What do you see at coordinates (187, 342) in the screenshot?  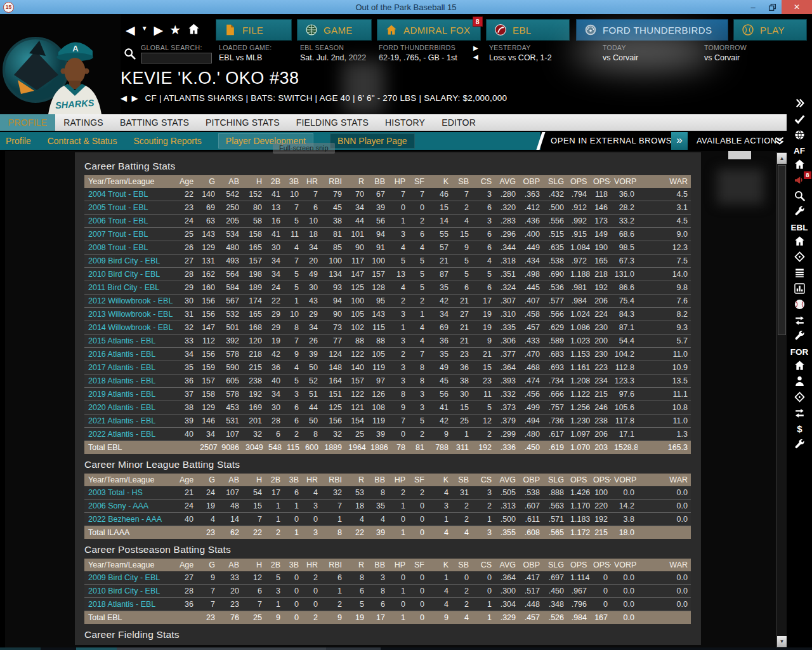 I see `stat-cell: 33` at bounding box center [187, 342].